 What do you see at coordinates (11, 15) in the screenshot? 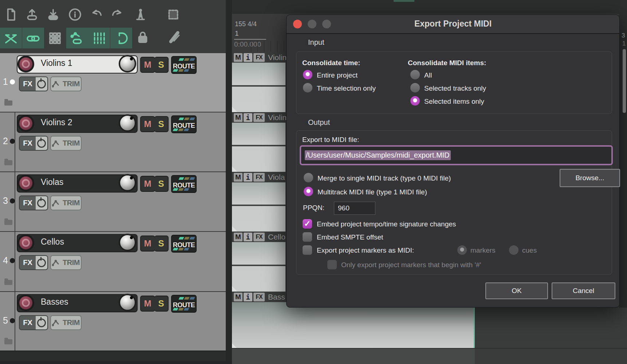
I see `new-project-button` at bounding box center [11, 15].